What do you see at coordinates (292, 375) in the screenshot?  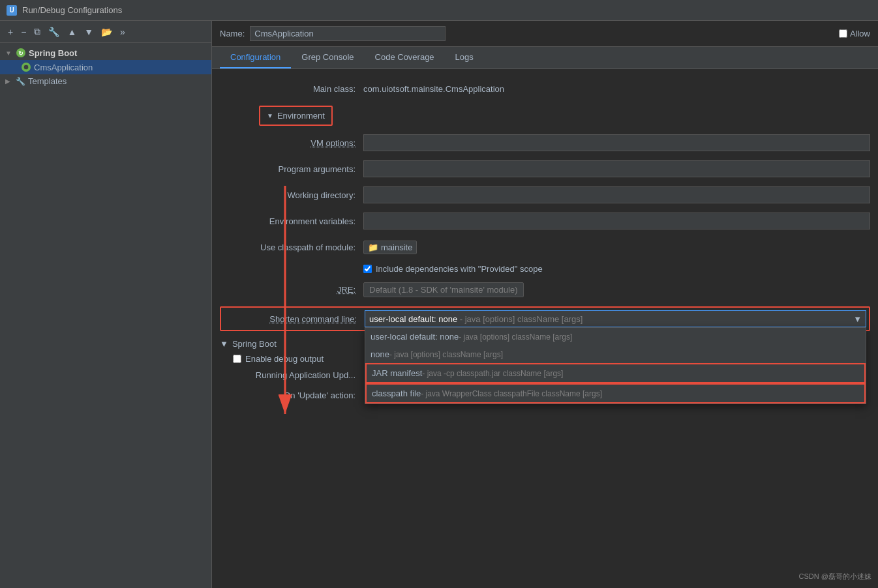 I see `running-app-label: Running Application Upd...` at bounding box center [292, 375].